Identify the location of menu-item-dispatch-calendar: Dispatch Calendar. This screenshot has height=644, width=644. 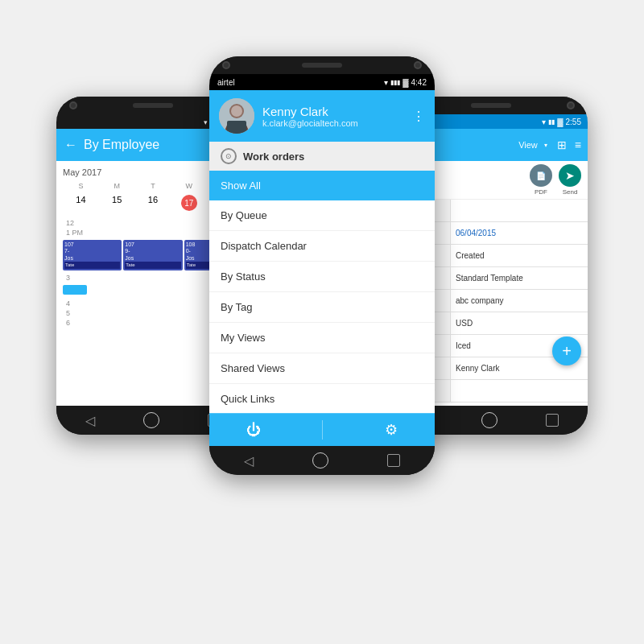
(322, 246).